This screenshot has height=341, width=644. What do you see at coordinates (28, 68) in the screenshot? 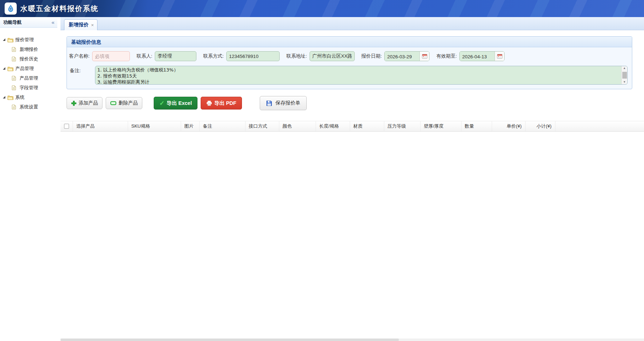
I see `sidebar-item-product-management: 产品管理` at bounding box center [28, 68].